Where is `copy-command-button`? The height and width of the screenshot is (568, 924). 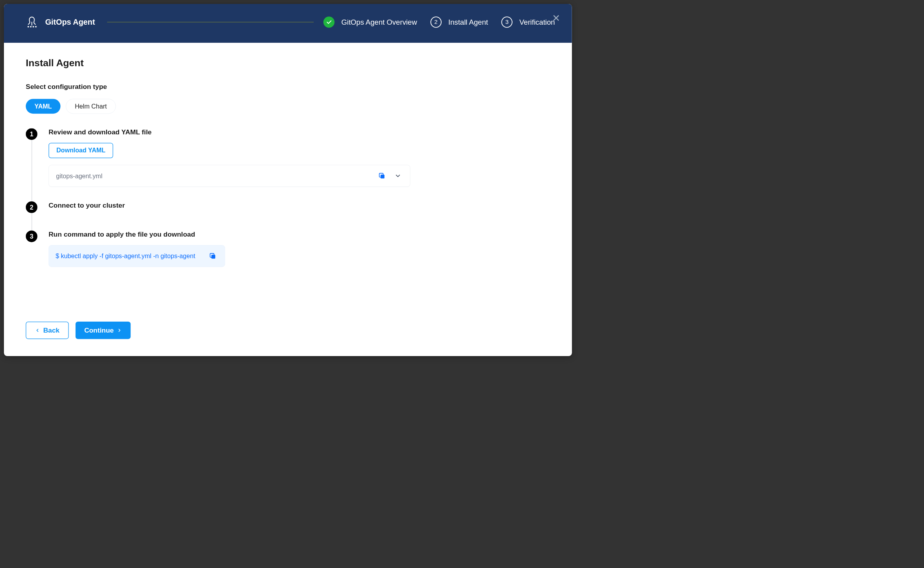
copy-command-button is located at coordinates (213, 256).